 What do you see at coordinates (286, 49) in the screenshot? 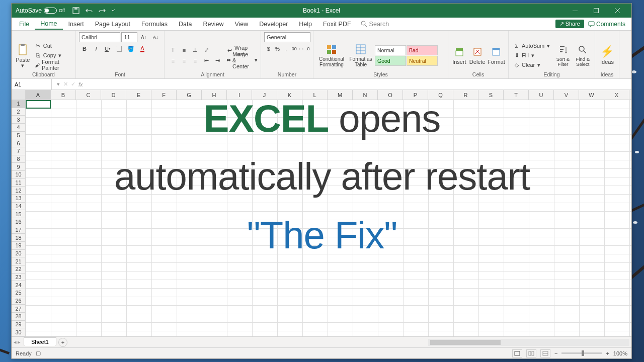
I see `comma-button: ,` at bounding box center [286, 49].